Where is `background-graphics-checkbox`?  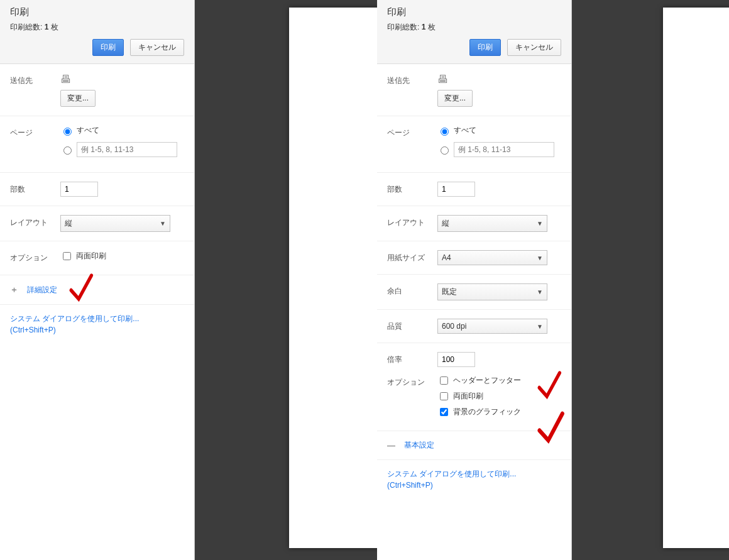 background-graphics-checkbox is located at coordinates (444, 412).